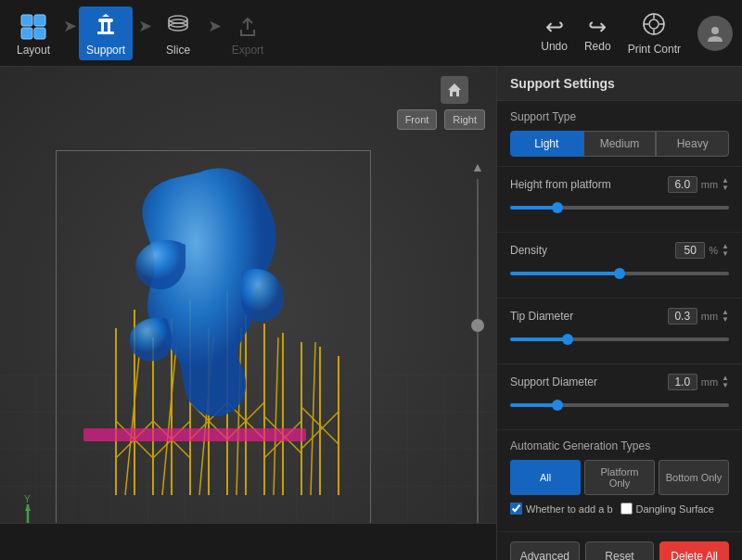 This screenshot has height=560, width=742. What do you see at coordinates (620, 265) in the screenshot?
I see `density-section: Density 50 % ▲ ▼` at bounding box center [620, 265].